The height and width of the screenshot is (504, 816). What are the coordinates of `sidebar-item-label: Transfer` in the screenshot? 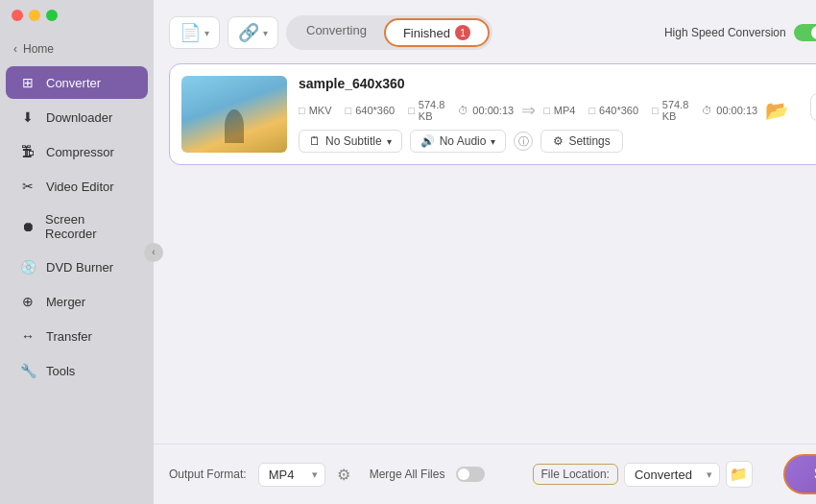 It's located at (69, 336).